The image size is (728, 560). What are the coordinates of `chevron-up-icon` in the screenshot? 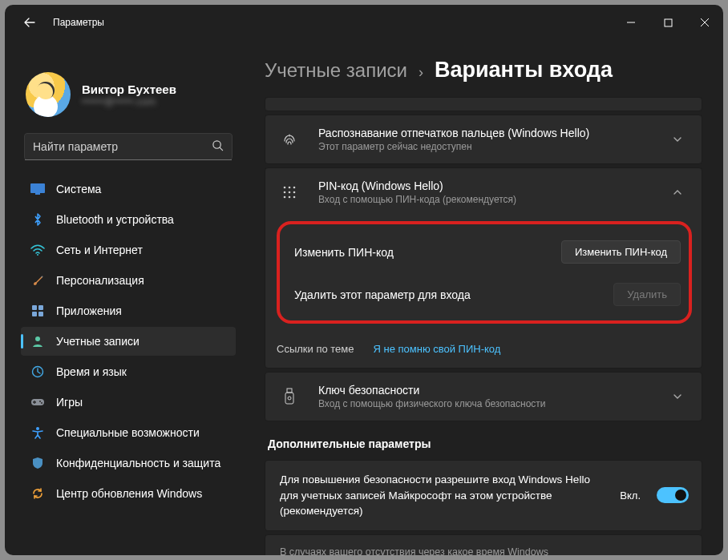 It's located at (677, 192).